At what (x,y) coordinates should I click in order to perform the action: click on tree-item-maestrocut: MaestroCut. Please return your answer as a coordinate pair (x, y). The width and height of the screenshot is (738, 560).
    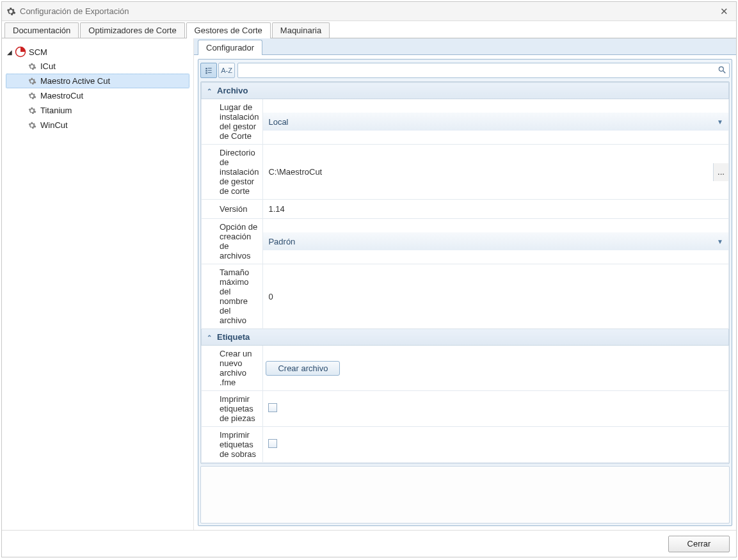
    Looking at the image, I should click on (97, 96).